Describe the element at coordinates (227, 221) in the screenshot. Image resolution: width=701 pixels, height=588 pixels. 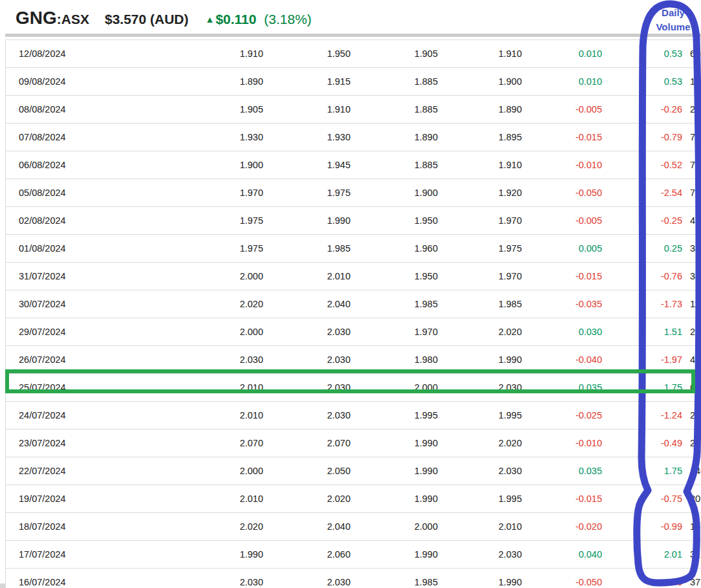
I see `cell-open: 1.975` at that location.